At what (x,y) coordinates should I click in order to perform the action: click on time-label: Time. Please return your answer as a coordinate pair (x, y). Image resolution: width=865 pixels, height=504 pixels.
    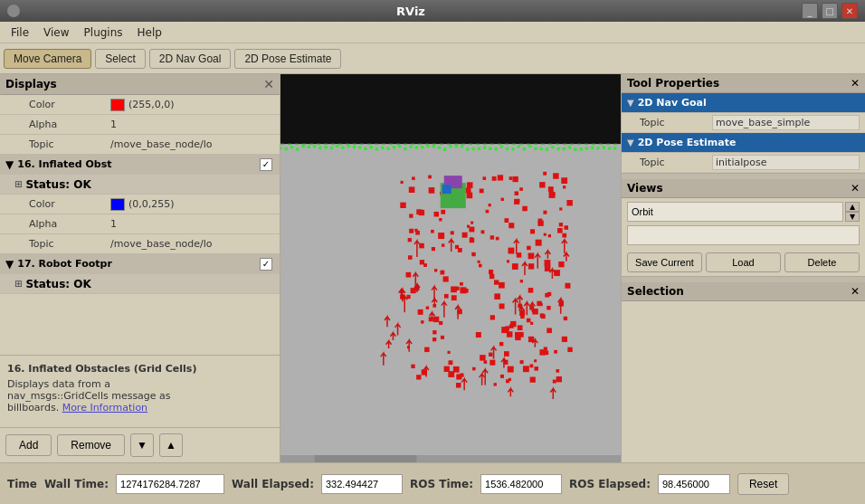
    Looking at the image, I should click on (22, 484).